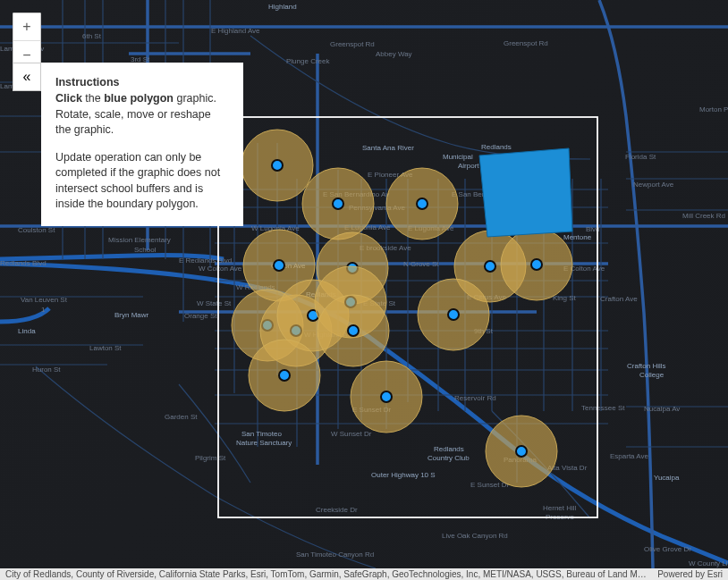 Image resolution: width=728 pixels, height=580 pixels. What do you see at coordinates (327, 574) in the screenshot?
I see `attribution-credits: City of Redlands, County of Riverside, C…` at bounding box center [327, 574].